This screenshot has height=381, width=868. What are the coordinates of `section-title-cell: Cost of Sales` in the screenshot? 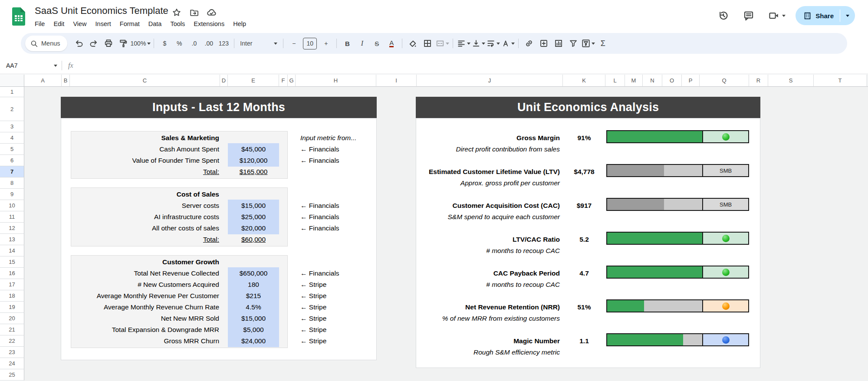 It's located at (147, 194).